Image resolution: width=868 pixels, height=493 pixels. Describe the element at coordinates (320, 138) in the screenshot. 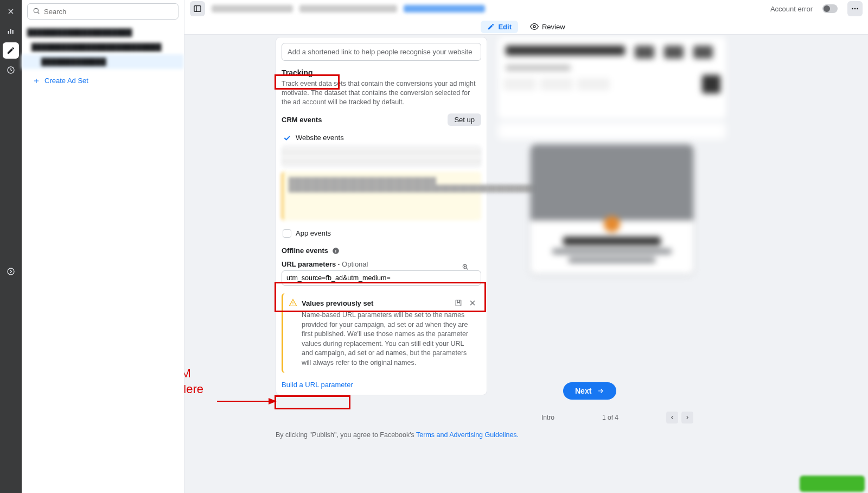

I see `website-events-label: Website events` at that location.